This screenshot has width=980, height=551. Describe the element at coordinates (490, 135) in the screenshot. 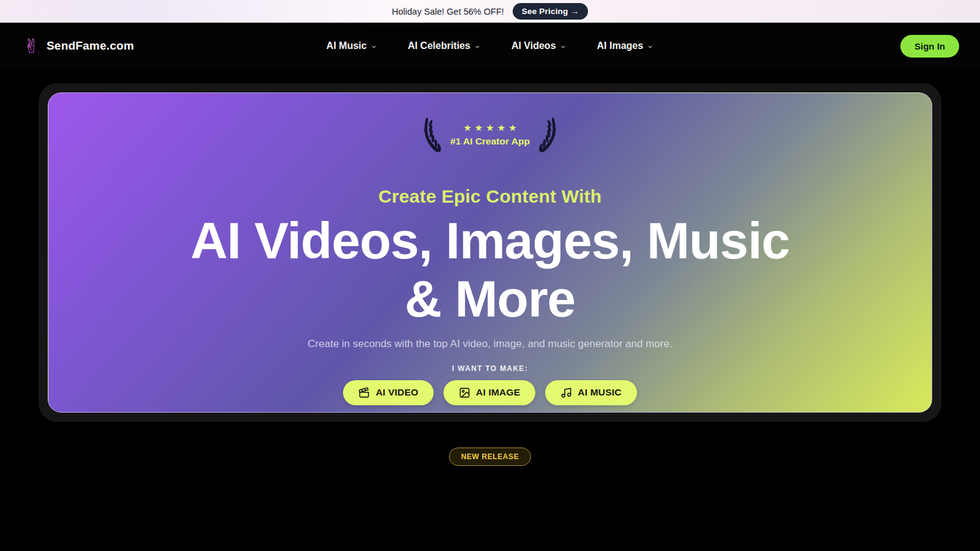

I see `award-center: ★★★★★ #1 AI Creator App` at that location.